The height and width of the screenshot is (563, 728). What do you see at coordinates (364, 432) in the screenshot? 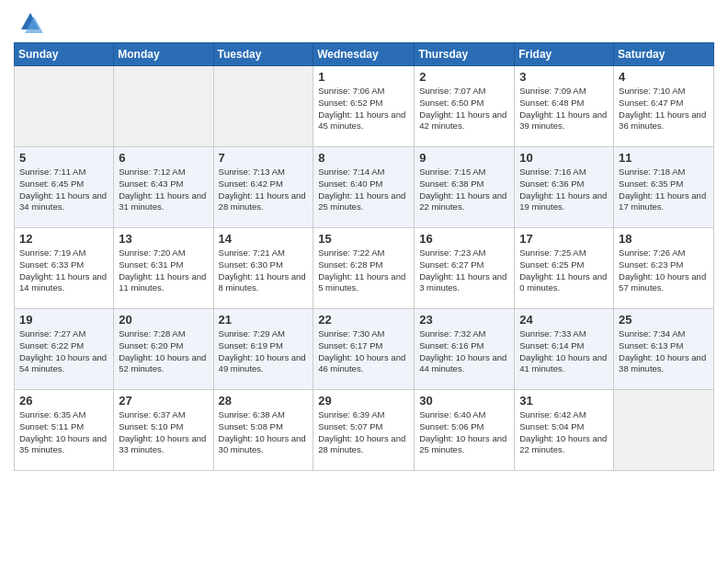
I see `day-info: Sunrise: 6:39 AM Sunset: 5:07 PM Dayligh…` at bounding box center [364, 432].